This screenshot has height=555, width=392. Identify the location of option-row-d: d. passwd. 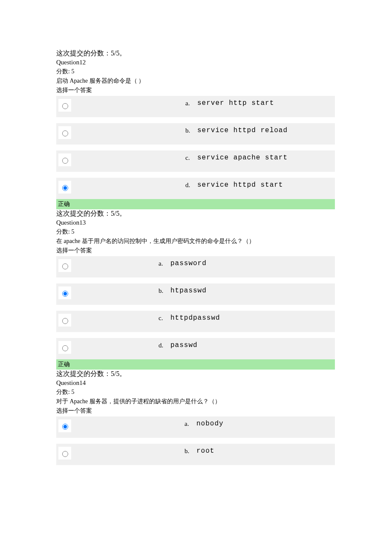
(196, 349).